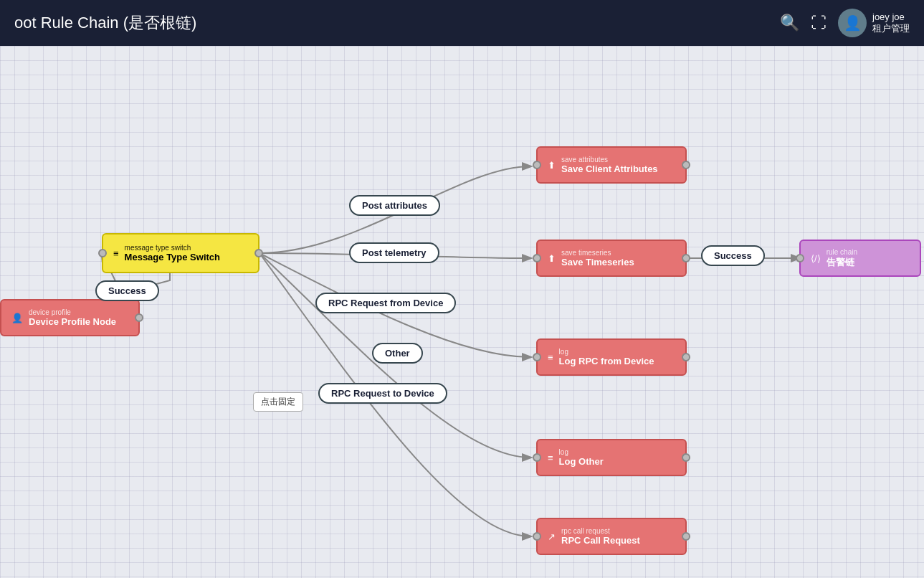  What do you see at coordinates (551, 458) in the screenshot?
I see `log-icon2: ≡` at bounding box center [551, 458].